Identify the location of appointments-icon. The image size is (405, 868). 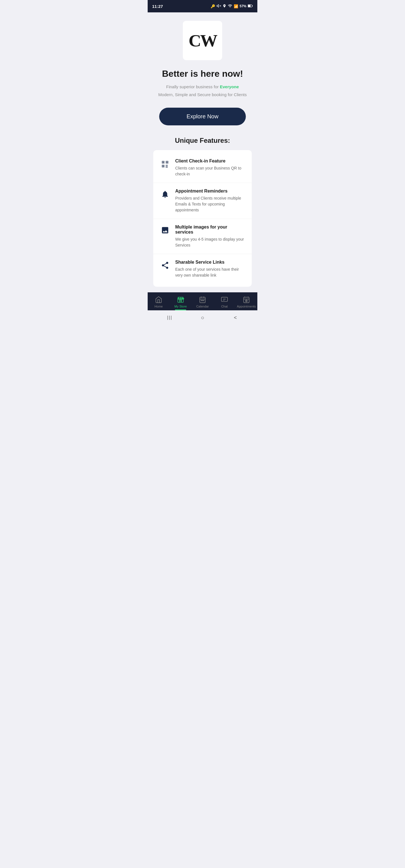
(246, 300).